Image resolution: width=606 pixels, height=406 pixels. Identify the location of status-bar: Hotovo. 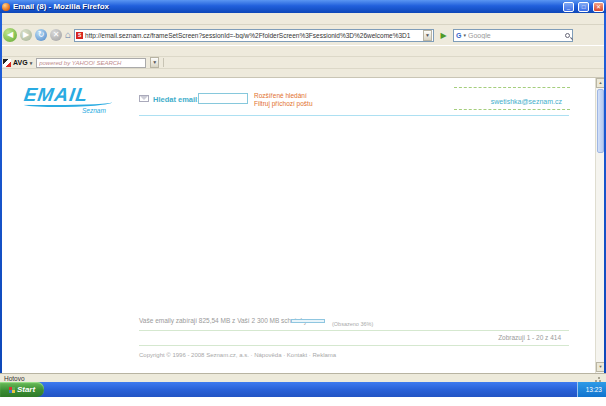
(303, 378).